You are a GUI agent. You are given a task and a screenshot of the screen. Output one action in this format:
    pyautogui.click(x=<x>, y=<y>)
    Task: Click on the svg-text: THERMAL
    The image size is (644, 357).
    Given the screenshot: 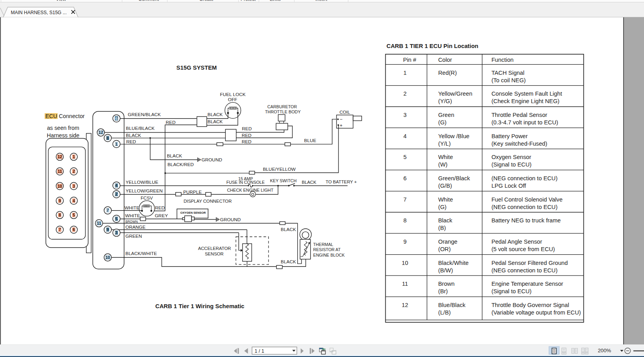 What is the action you would take?
    pyautogui.click(x=323, y=244)
    